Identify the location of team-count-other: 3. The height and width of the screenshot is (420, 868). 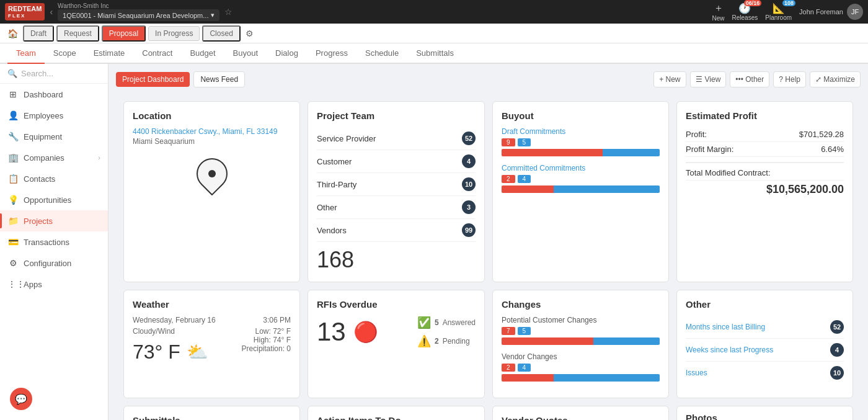
(469, 207).